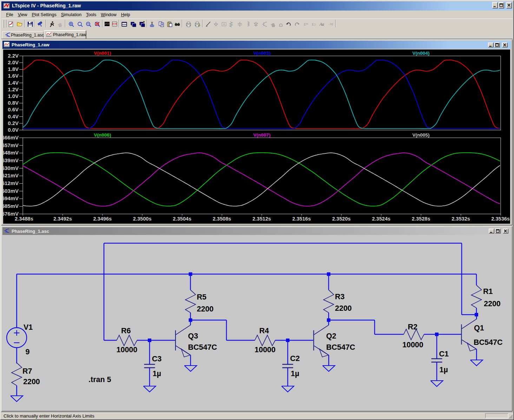 This screenshot has width=514, height=420. What do you see at coordinates (224, 24) in the screenshot?
I see `svg-text: A` at bounding box center [224, 24].